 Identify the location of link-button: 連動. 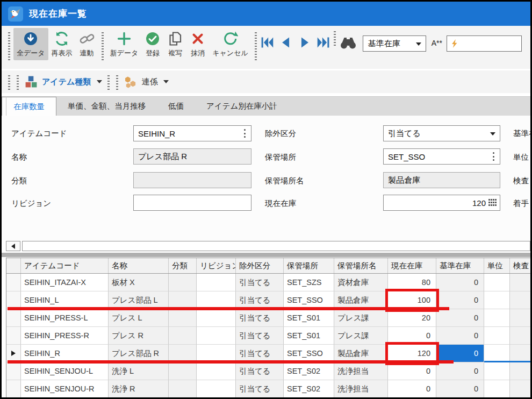
(87, 44).